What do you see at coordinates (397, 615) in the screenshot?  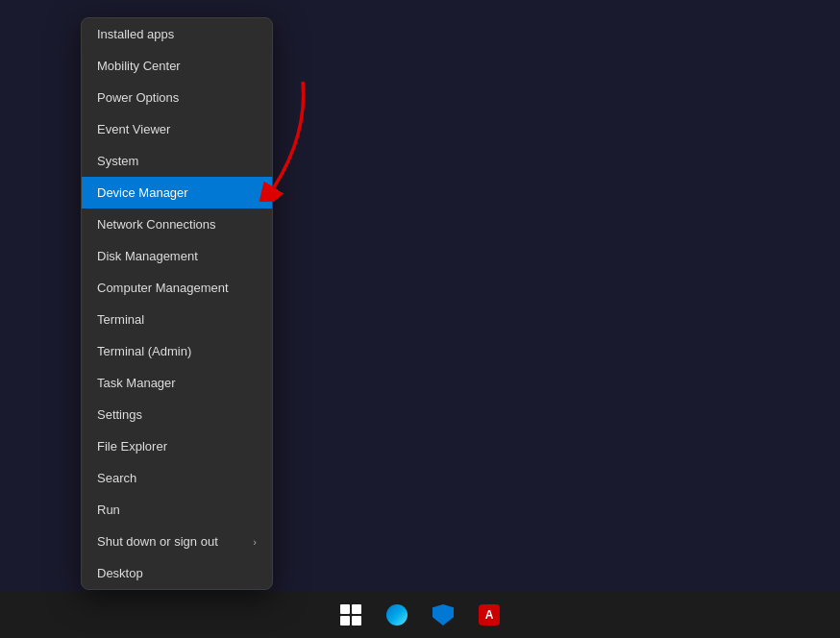 I see `edge-button` at bounding box center [397, 615].